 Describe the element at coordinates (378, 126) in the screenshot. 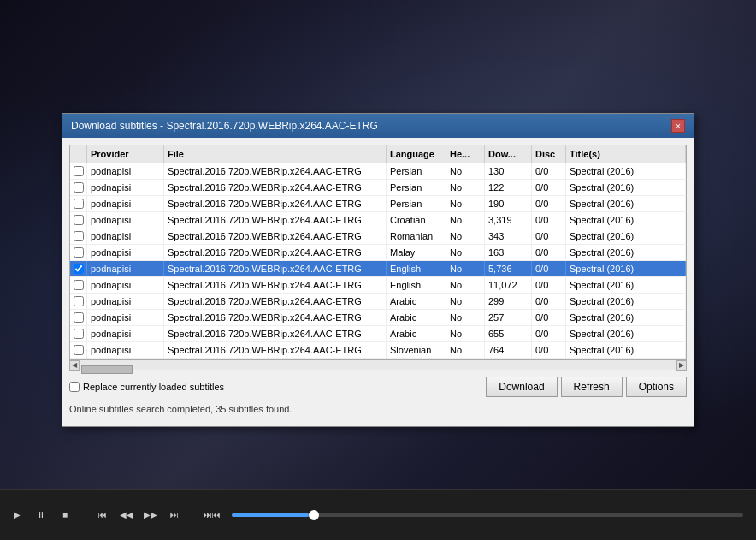

I see `dialog-titlebar: Download subtitles - Spectral.2016.720p.…` at that location.